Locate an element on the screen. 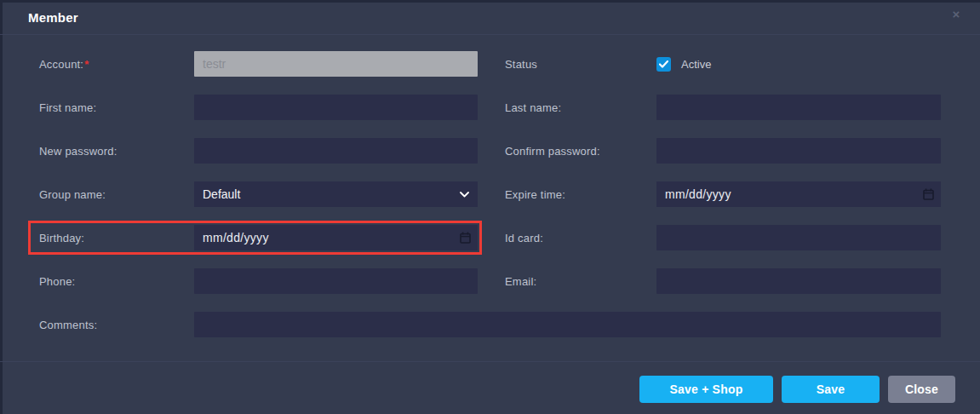 The height and width of the screenshot is (414, 980). dialog-title: Member is located at coordinates (53, 17).